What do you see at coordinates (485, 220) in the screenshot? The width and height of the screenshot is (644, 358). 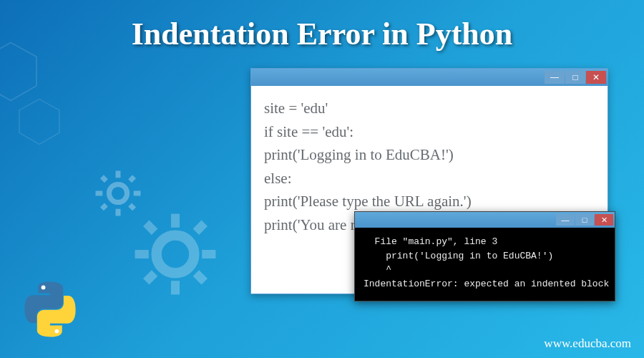 I see `terminal-titlebar: — □ ✕` at bounding box center [485, 220].